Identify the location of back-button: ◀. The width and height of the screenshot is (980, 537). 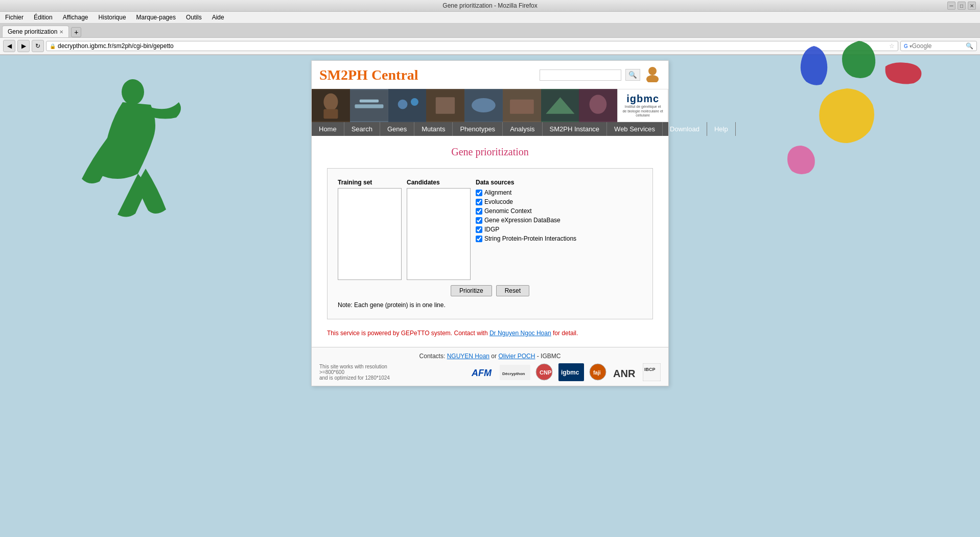
(9, 46).